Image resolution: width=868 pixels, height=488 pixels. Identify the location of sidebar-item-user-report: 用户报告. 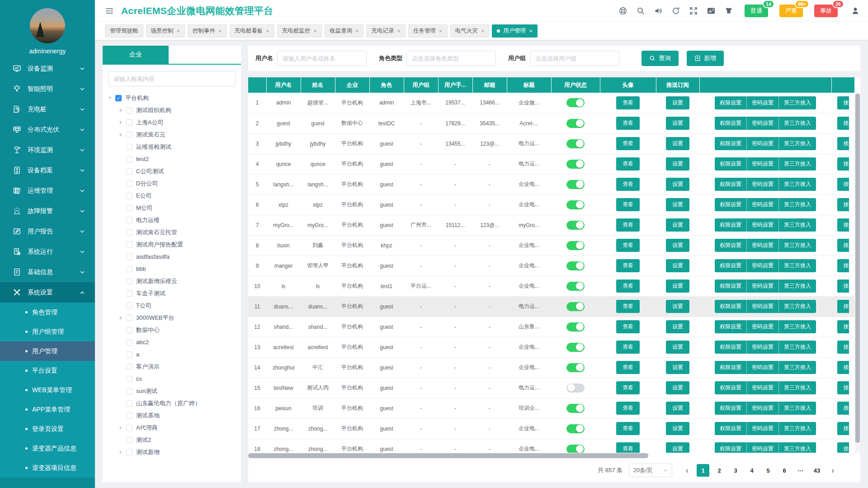
(47, 232).